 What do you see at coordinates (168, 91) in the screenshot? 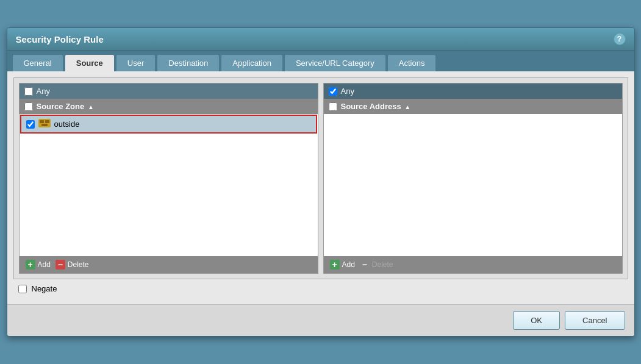
I see `source-zone-any-row: Any` at bounding box center [168, 91].